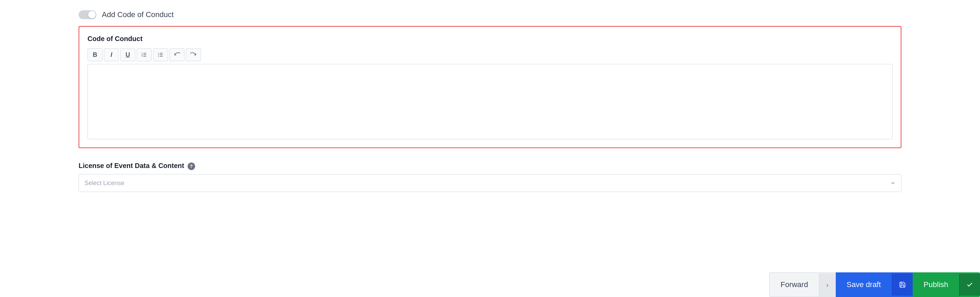 This screenshot has height=297, width=980. What do you see at coordinates (827, 285) in the screenshot?
I see `forward-arrow-icon: ›` at bounding box center [827, 285].